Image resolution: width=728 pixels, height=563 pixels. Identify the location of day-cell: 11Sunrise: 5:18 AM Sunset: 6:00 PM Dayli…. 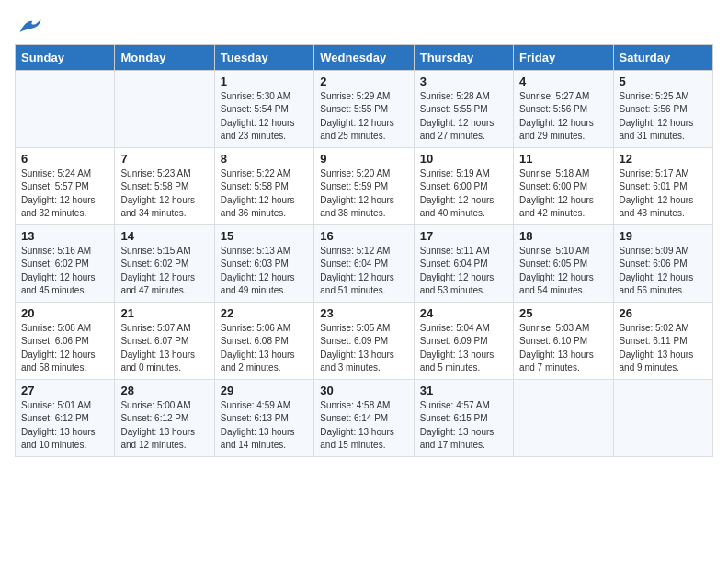
(563, 186).